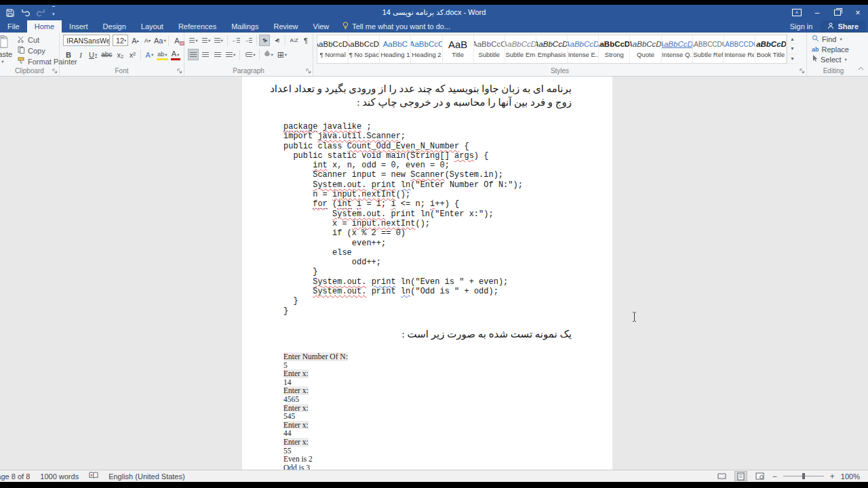 The height and width of the screenshot is (488, 868). I want to click on decrease-indent-button: ←, so click(236, 41).